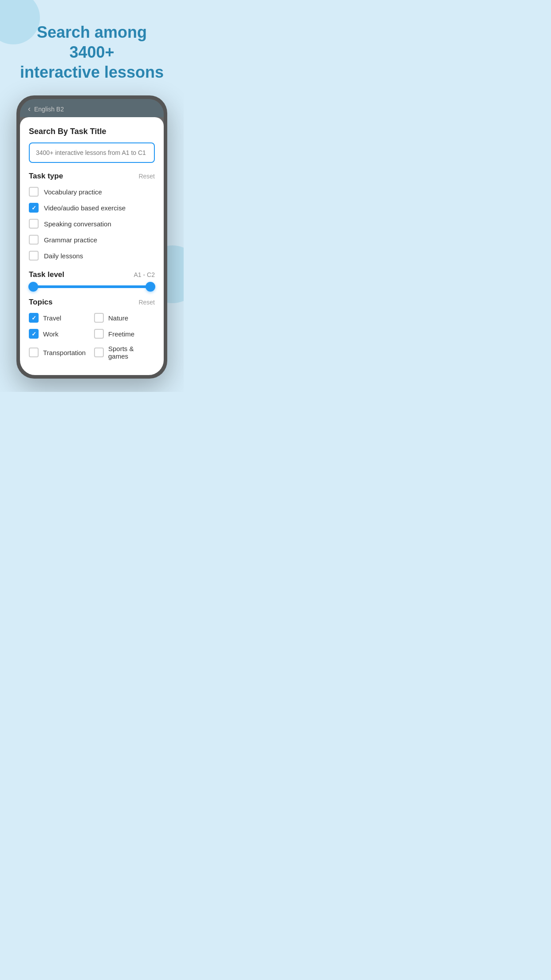 The width and height of the screenshot is (551, 980). I want to click on topics-grid: Travel Nature Work, so click(92, 336).